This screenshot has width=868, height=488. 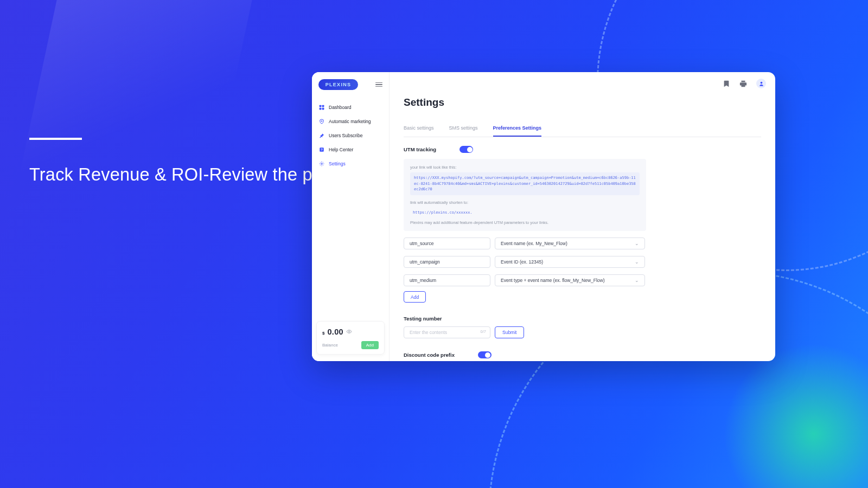 I want to click on utm-look-label: your link will look like this:, so click(x=525, y=167).